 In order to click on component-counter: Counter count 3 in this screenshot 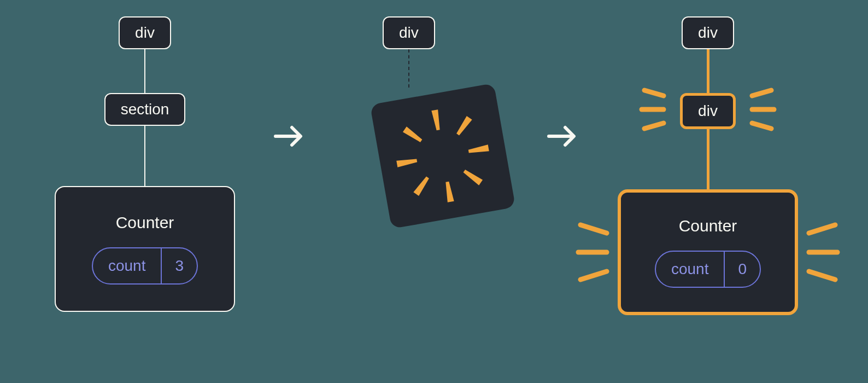, I will do `click(145, 249)`.